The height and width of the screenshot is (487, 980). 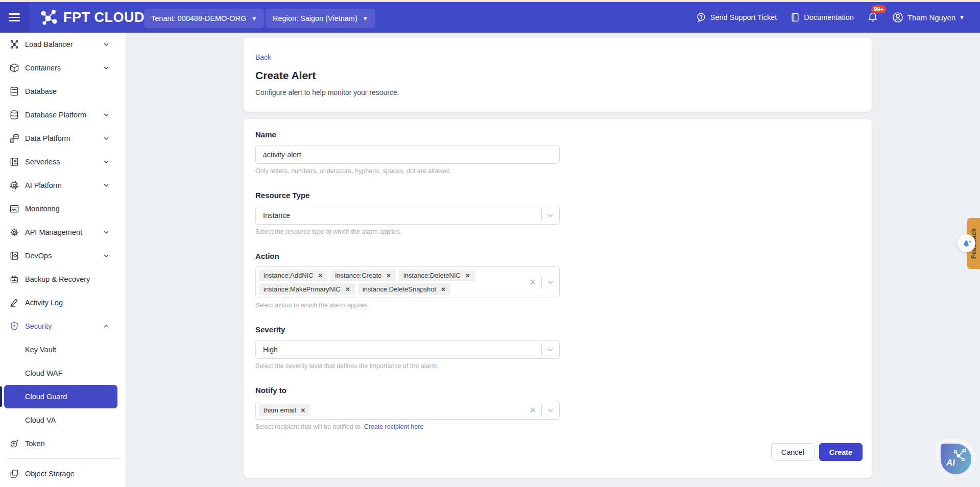 What do you see at coordinates (967, 243) in the screenshot?
I see `droplet-icon` at bounding box center [967, 243].